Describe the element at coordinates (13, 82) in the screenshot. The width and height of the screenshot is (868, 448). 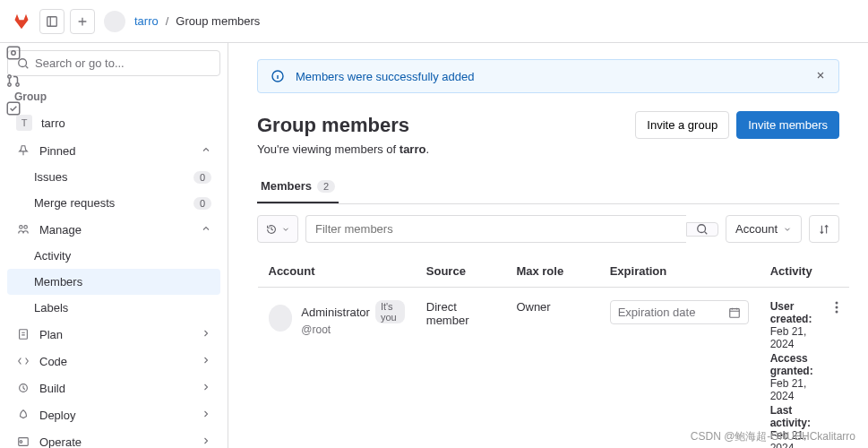
I see `merge-requests-icon` at that location.